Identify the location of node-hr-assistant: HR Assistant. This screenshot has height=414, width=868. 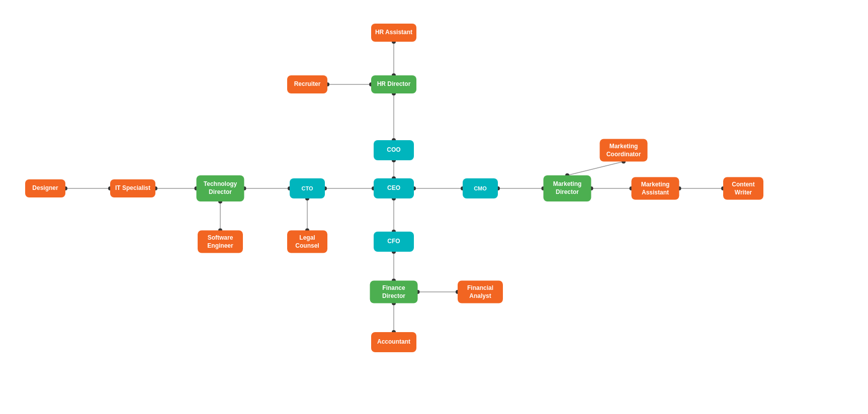
(394, 33).